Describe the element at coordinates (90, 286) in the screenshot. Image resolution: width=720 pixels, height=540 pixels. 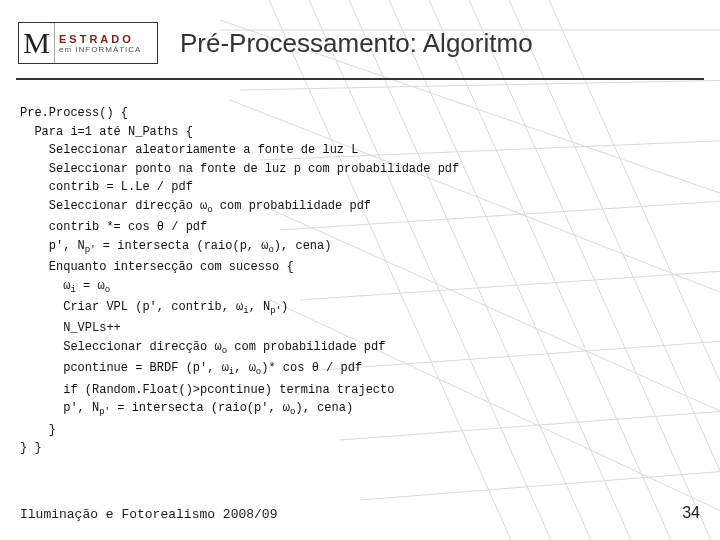
I see `code-line: = ω` at that location.